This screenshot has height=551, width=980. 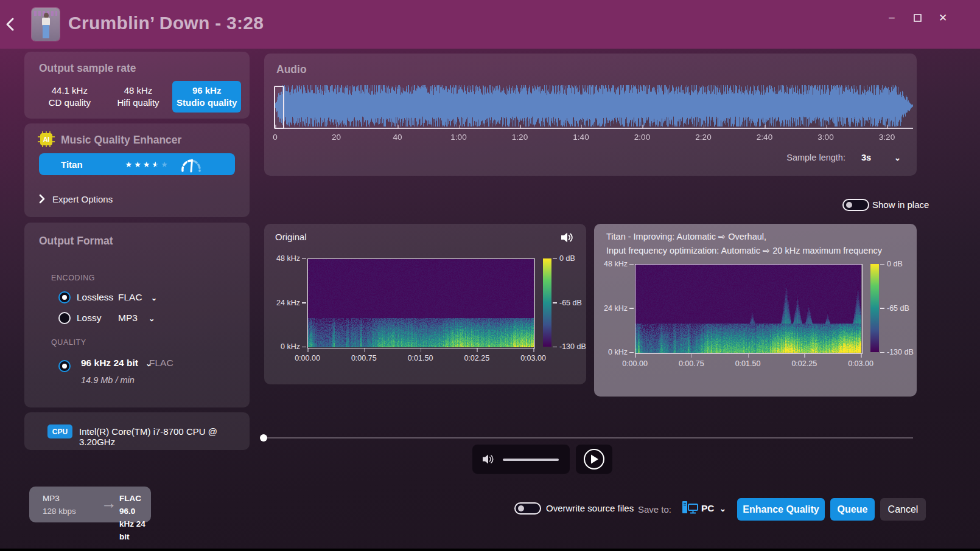 I want to click on time-tick-label: 2:20, so click(x=703, y=137).